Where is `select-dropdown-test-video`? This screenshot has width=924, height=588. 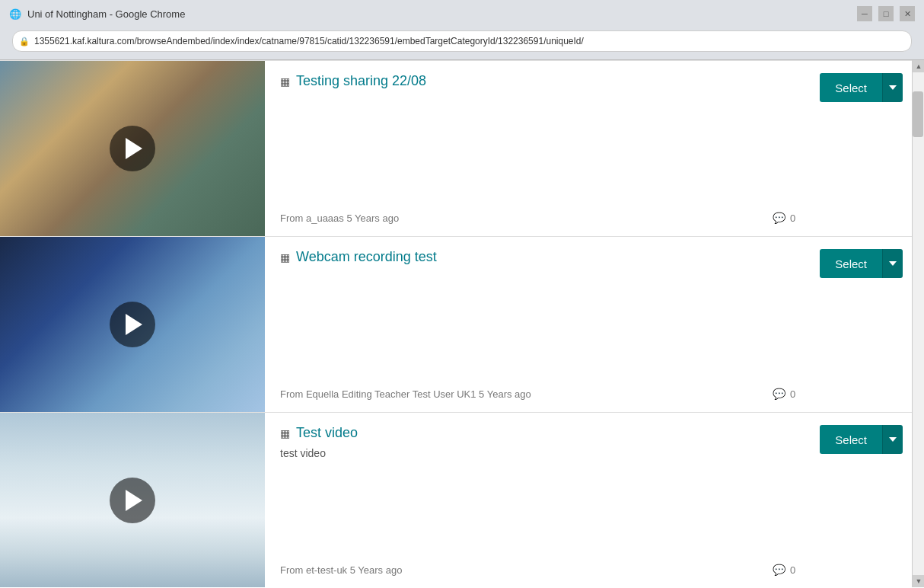 select-dropdown-test-video is located at coordinates (892, 439).